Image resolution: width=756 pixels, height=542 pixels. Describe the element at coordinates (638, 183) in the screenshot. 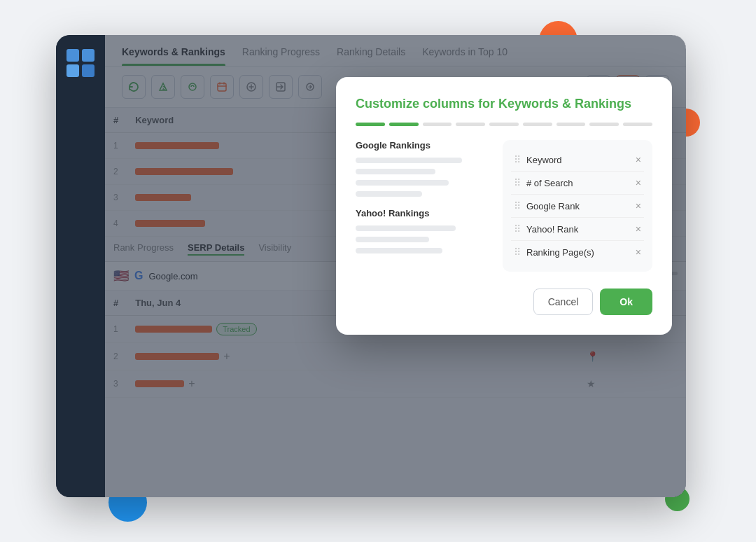

I see `remove-searches-icon: ×` at that location.